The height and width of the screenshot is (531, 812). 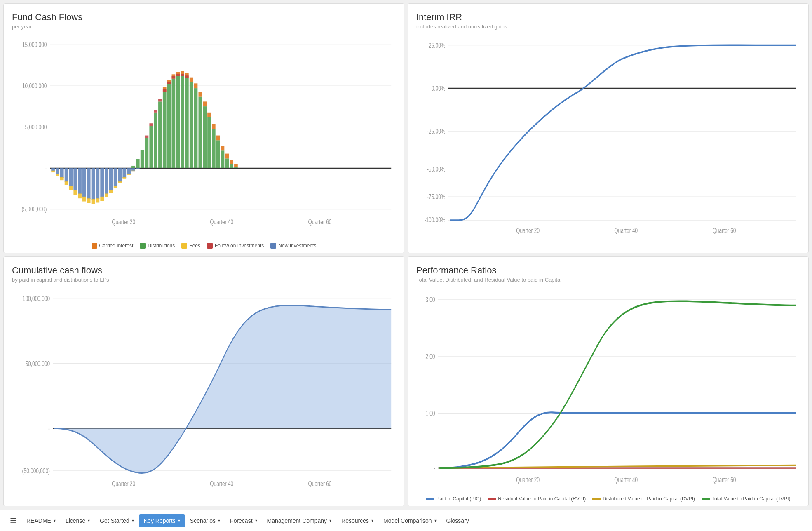 What do you see at coordinates (143, 246) in the screenshot?
I see `legend-distributions-color` at bounding box center [143, 246].